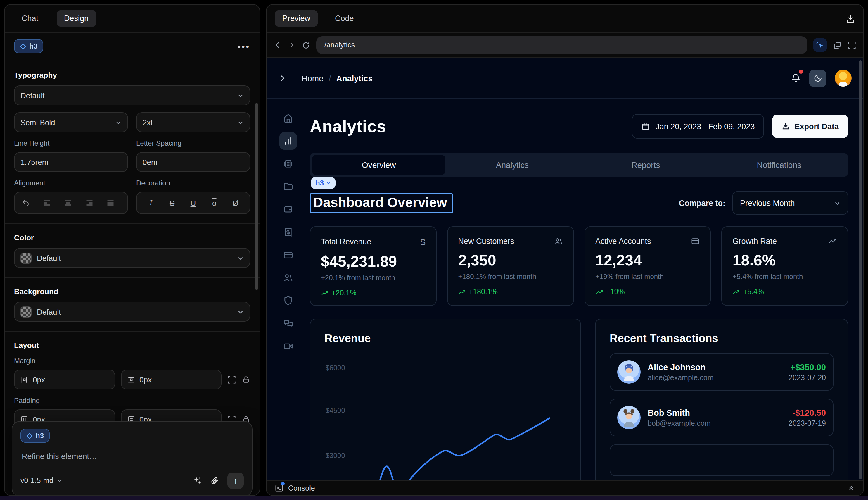 This screenshot has height=500, width=868. What do you see at coordinates (852, 45) in the screenshot?
I see `fullscreen-icon` at bounding box center [852, 45].